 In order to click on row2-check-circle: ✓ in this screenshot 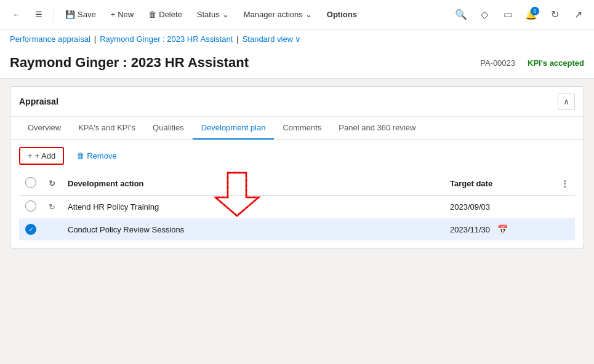, I will do `click(31, 229)`.